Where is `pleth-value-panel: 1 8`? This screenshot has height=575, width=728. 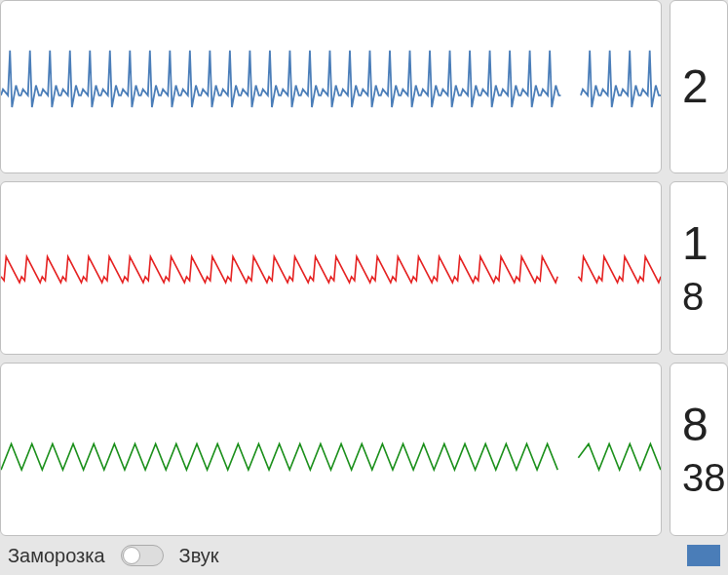 pleth-value-panel: 1 8 is located at coordinates (699, 268).